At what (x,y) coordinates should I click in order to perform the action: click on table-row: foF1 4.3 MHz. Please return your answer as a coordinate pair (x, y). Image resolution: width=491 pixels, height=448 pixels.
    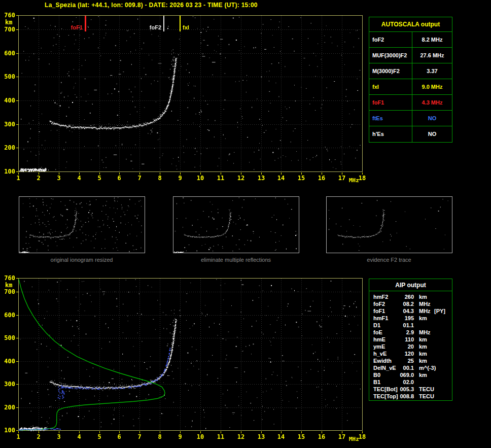
    Looking at the image, I should click on (411, 102).